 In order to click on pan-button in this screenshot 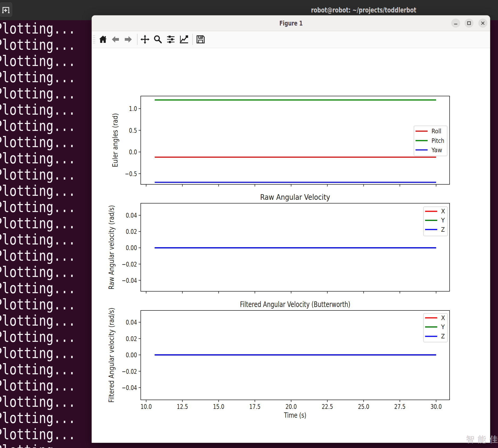, I will do `click(145, 39)`.